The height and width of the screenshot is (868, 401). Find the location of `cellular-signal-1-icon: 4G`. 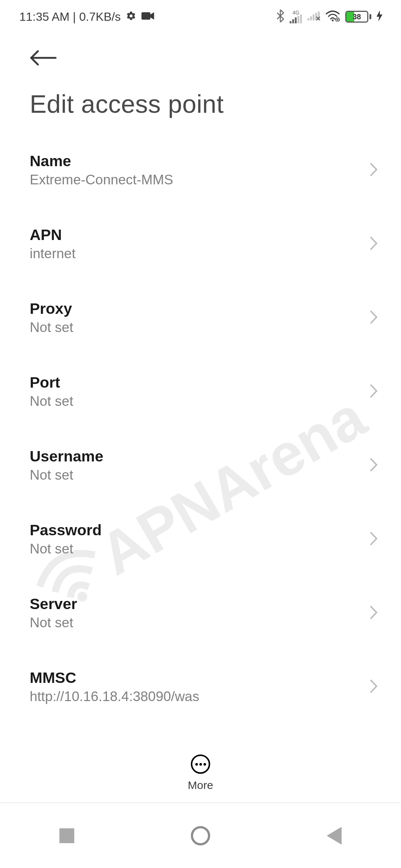

cellular-signal-1-icon: 4G is located at coordinates (296, 17).